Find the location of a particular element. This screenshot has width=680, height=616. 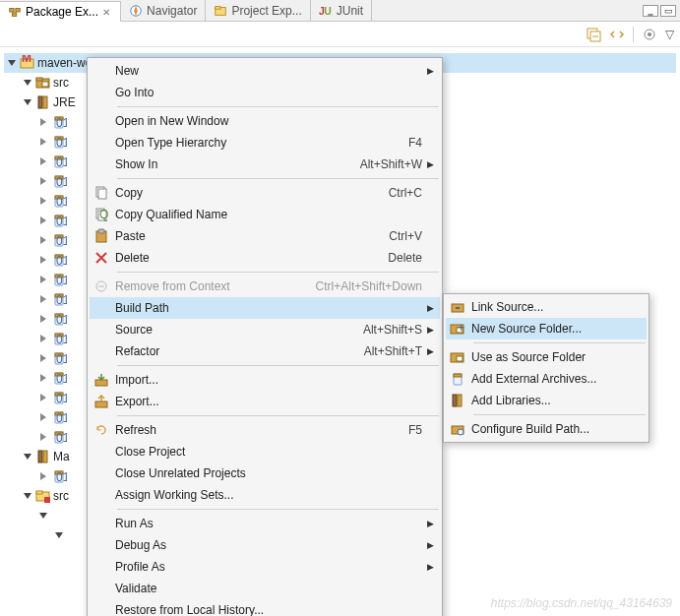

menu-item-link-source: Link Source... is located at coordinates (546, 307).